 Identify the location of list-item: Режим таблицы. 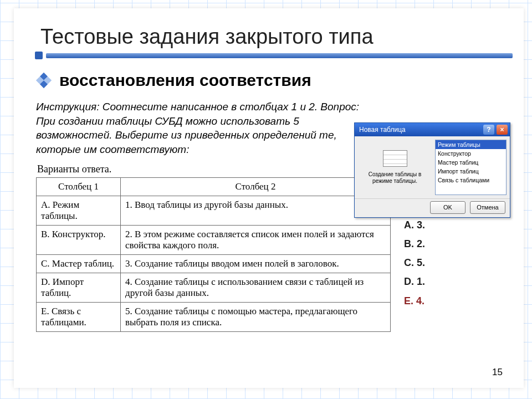
(471, 145).